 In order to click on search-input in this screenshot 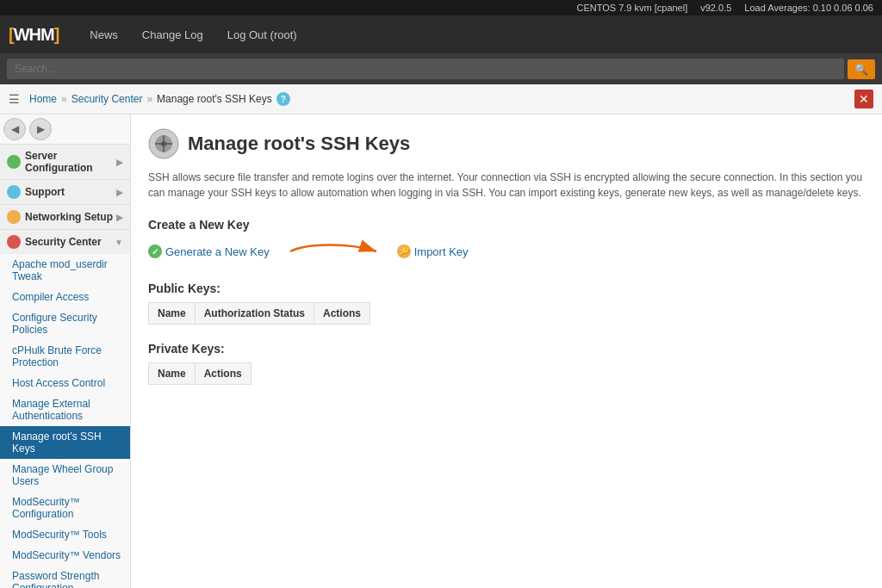, I will do `click(425, 69)`.